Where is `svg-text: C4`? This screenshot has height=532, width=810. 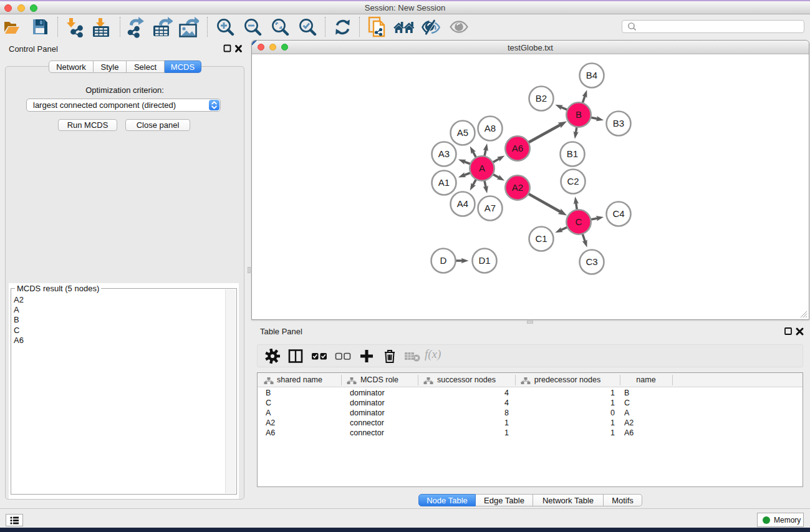
svg-text: C4 is located at coordinates (619, 213).